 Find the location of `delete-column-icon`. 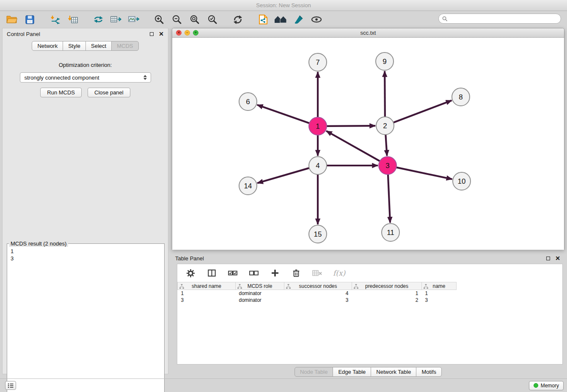

delete-column-icon is located at coordinates (296, 273).